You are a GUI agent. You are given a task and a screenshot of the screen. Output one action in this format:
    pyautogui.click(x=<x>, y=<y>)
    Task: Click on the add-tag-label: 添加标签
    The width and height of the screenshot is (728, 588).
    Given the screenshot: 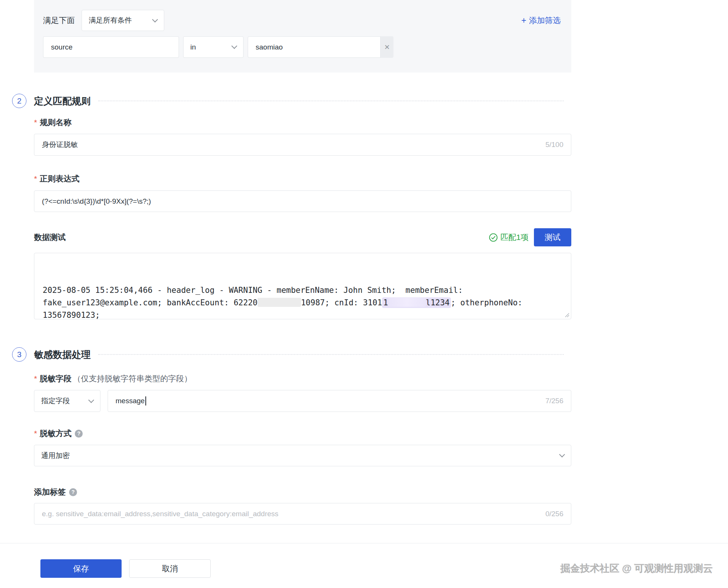 What is the action you would take?
    pyautogui.click(x=50, y=492)
    